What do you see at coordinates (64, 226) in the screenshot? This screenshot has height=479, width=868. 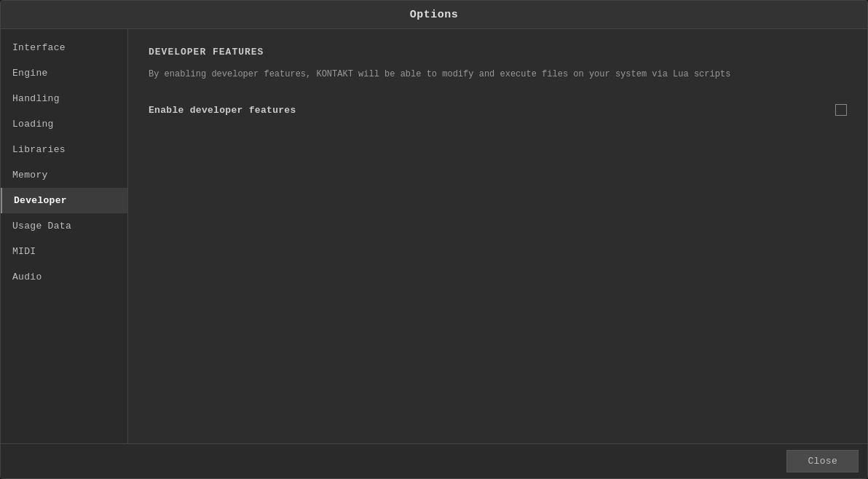 I see `sidebar-item-usage-data: Usage Data` at bounding box center [64, 226].